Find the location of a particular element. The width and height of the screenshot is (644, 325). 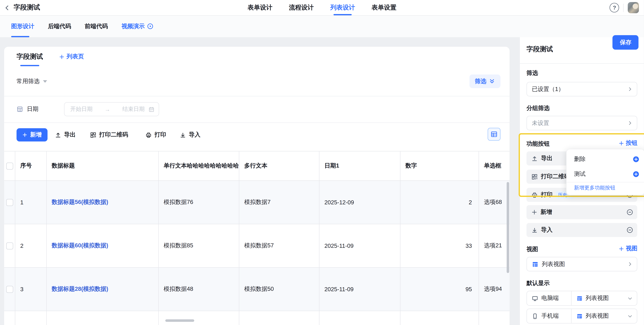

add-function-button-link: 按钮 is located at coordinates (628, 143).